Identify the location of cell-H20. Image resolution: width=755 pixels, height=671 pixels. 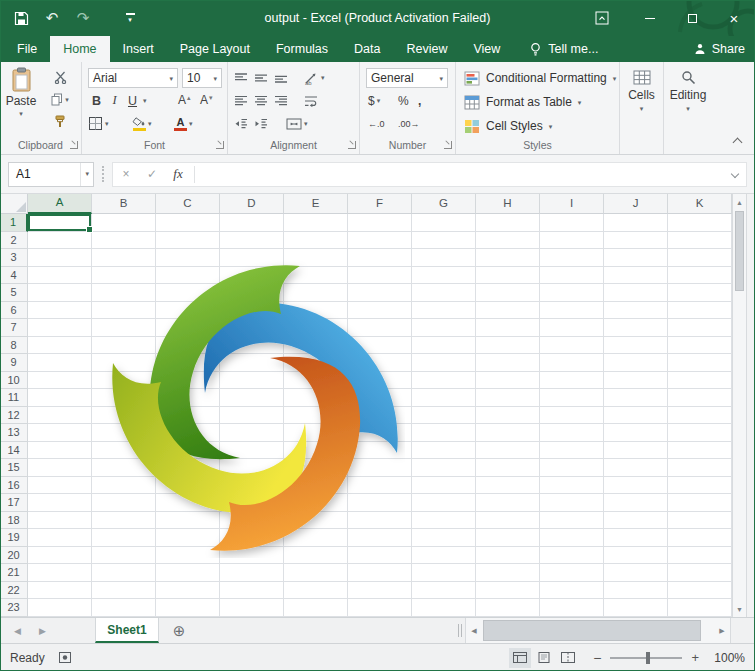
(508, 556).